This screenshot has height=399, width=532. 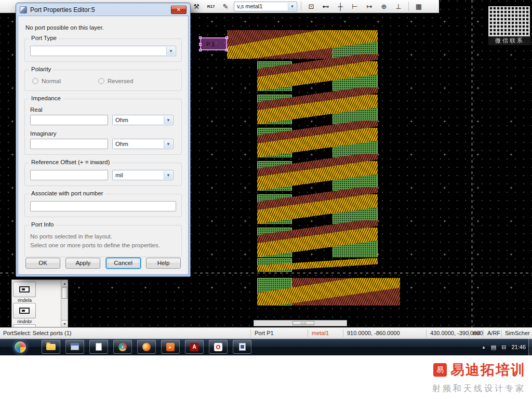 What do you see at coordinates (103, 206) in the screenshot?
I see `associate-port-number-input` at bounding box center [103, 206].